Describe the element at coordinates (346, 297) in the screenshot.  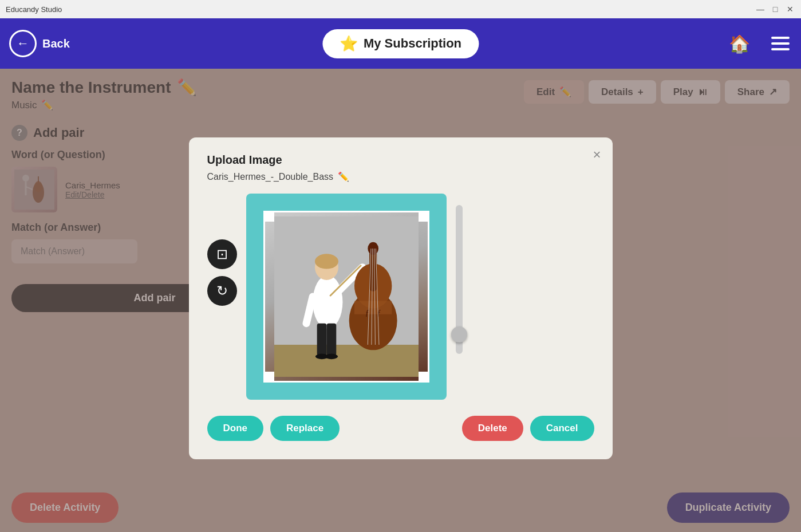
I see `crop-container: ƒ ƒ` at that location.